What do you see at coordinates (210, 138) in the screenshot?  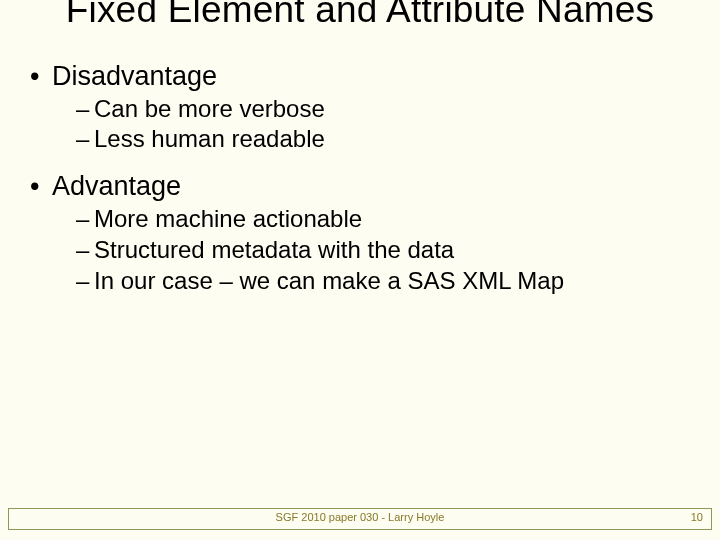 I see `bullet-text: Less human readable` at bounding box center [210, 138].